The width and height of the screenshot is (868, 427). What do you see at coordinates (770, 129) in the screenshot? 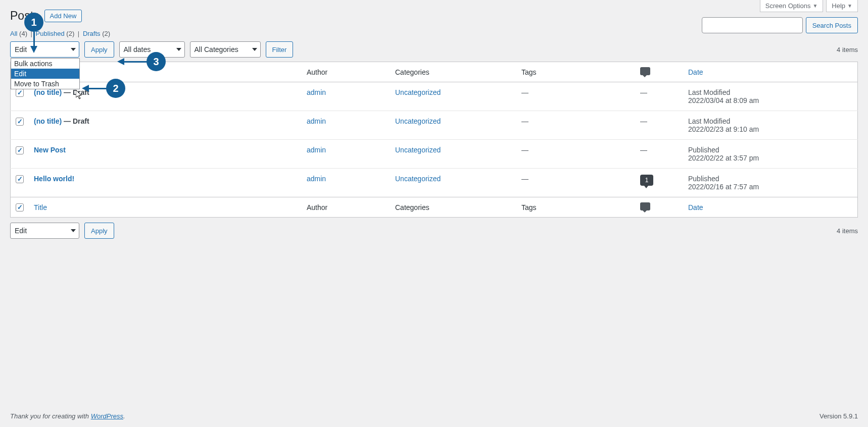
I see `date-value: 2022/02/23 at 9:10 am` at bounding box center [770, 129].